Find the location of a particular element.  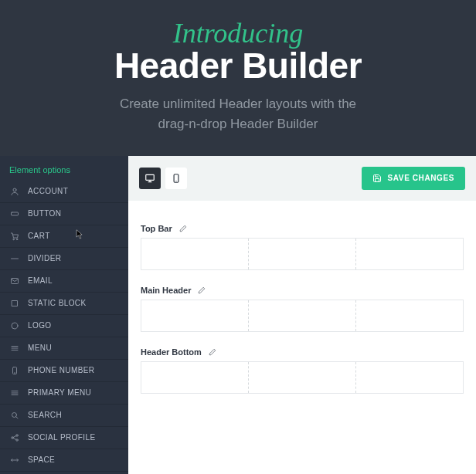

device-desktop-button is located at coordinates (150, 178).